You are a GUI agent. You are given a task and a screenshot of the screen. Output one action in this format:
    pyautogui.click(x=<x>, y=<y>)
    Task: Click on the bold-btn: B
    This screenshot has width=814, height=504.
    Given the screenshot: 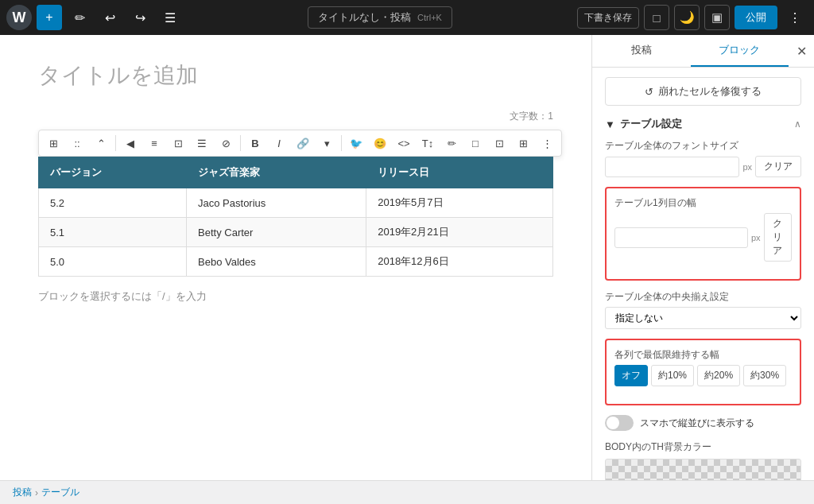 What is the action you would take?
    pyautogui.click(x=255, y=143)
    